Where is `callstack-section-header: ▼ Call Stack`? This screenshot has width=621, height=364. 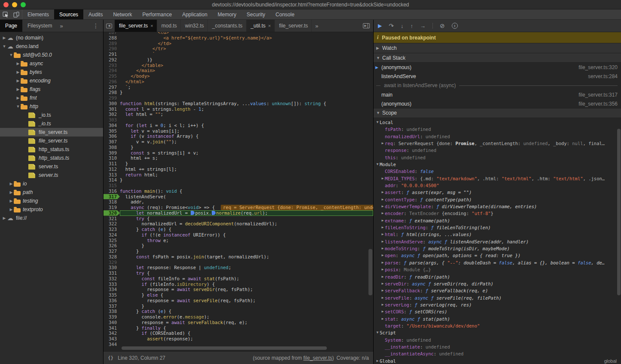
callstack-section-header: ▼ Call Stack is located at coordinates (497, 58).